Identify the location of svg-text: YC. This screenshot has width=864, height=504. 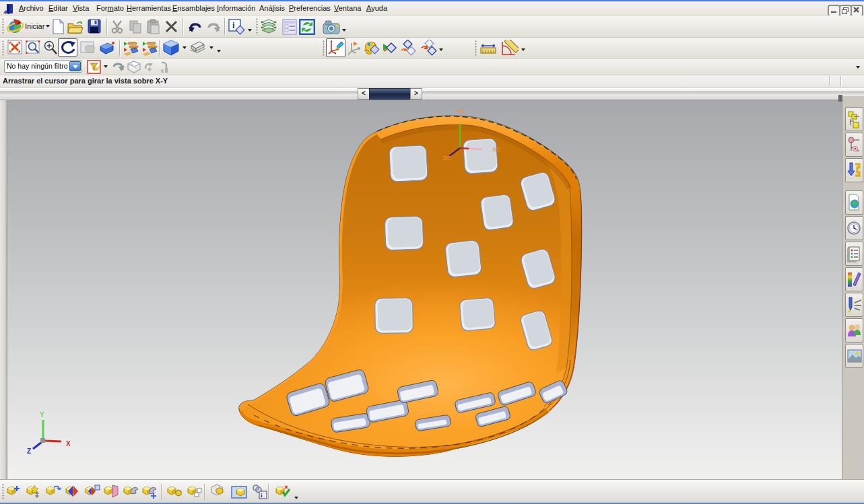
(461, 110).